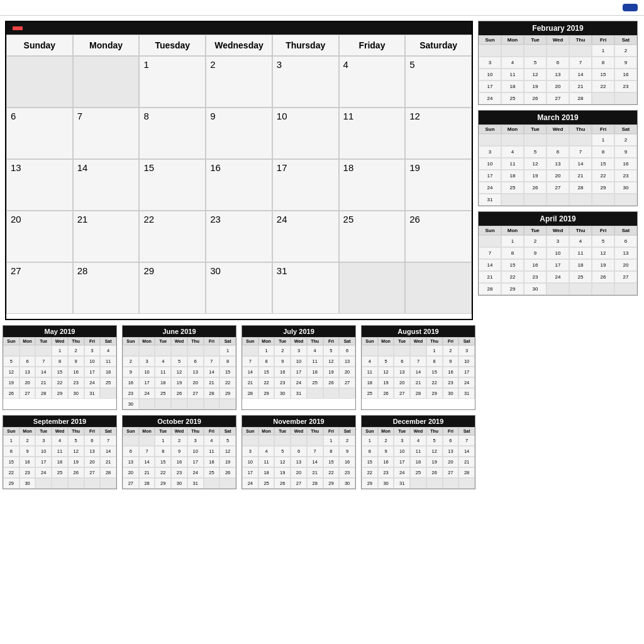  I want to click on s-day-cell: 10, so click(196, 452).